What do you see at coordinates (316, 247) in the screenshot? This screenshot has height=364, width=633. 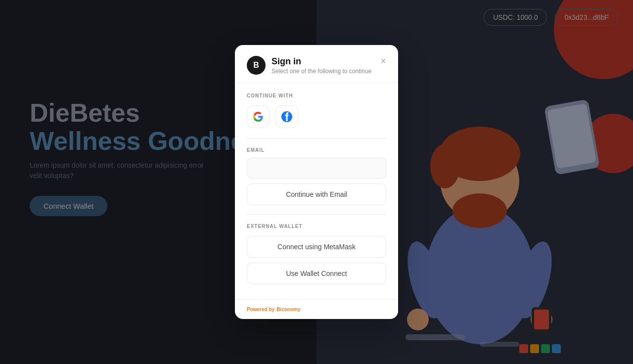 I see `metamask-button: Connect using MetaMask` at bounding box center [316, 247].